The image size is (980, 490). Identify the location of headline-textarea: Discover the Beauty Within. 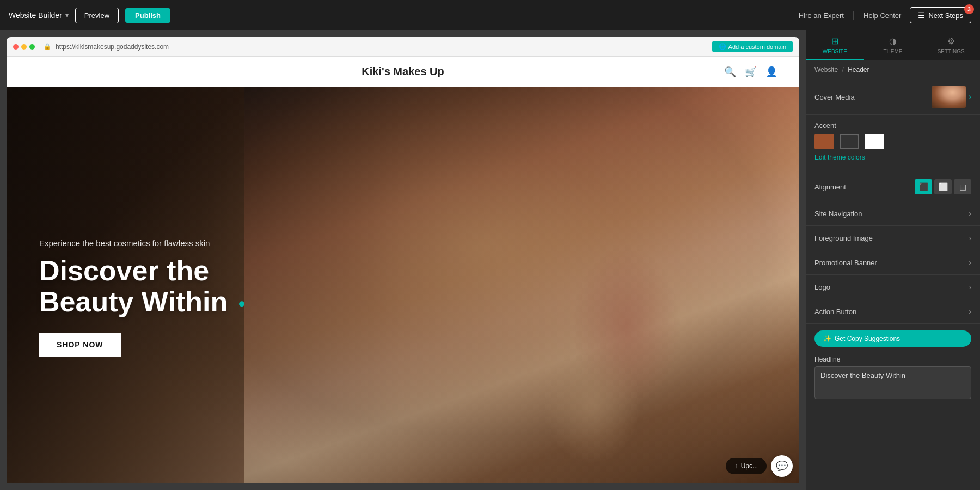
(893, 383).